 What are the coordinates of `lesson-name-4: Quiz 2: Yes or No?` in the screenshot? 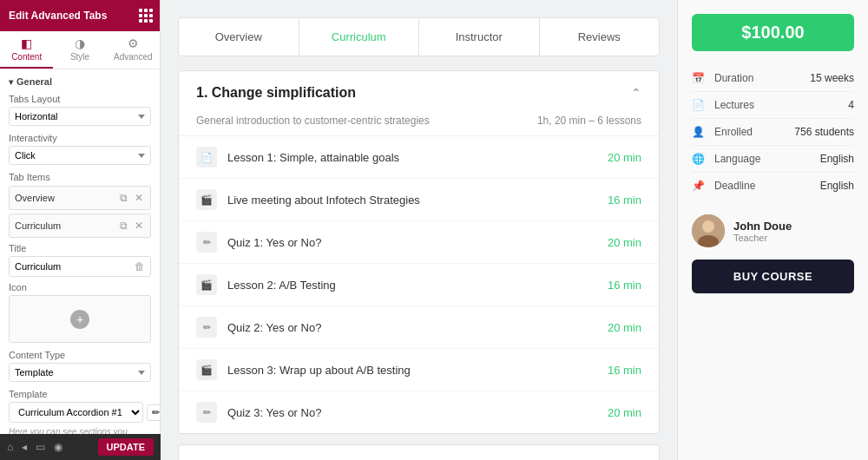 It's located at (418, 328).